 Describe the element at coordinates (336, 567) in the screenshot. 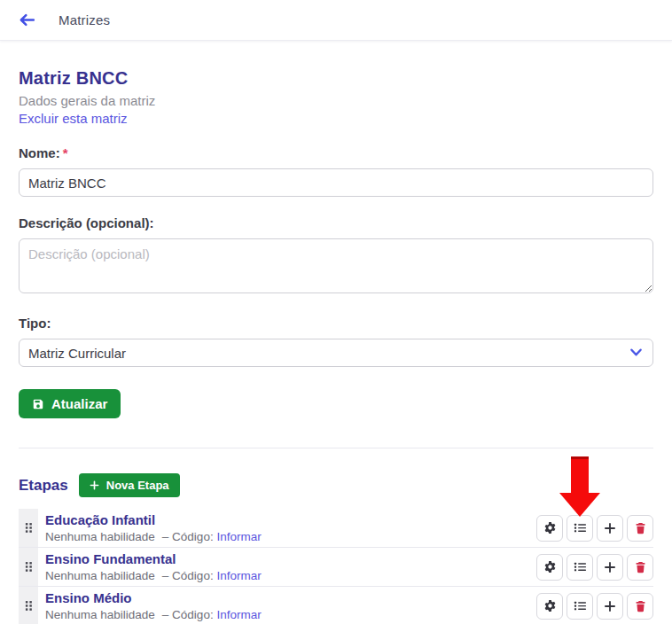

I see `etapa-row: Ensino Fundamental Nenhuma habilidade– C…` at that location.